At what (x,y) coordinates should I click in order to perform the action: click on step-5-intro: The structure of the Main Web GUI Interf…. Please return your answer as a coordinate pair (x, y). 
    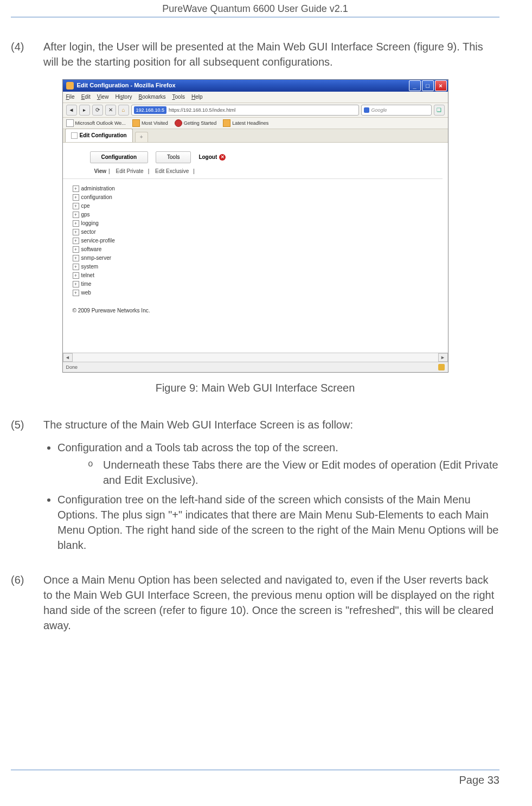
    Looking at the image, I should click on (271, 425).